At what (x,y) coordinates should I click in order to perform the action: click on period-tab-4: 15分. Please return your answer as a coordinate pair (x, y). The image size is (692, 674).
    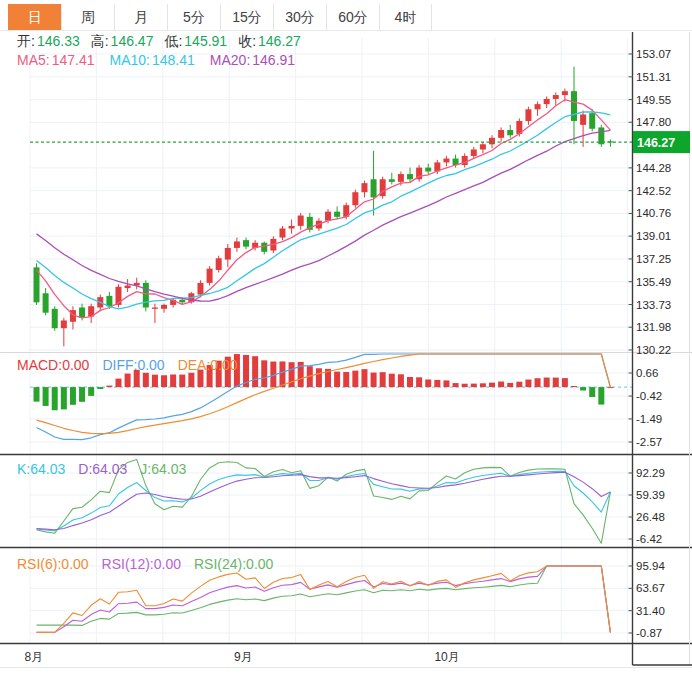
    Looking at the image, I should click on (246, 17).